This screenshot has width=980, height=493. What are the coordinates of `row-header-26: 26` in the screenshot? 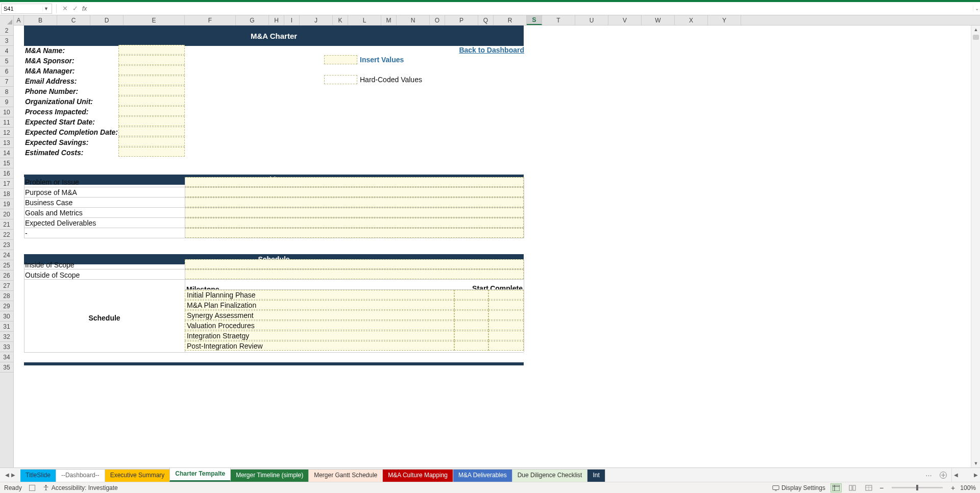 It's located at (7, 276).